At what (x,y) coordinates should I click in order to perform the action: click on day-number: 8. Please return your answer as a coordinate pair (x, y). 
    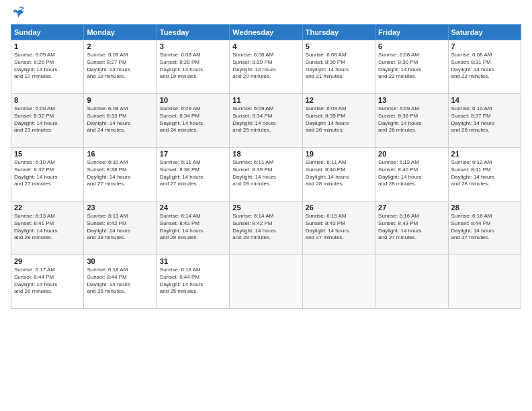
    Looking at the image, I should click on (47, 100).